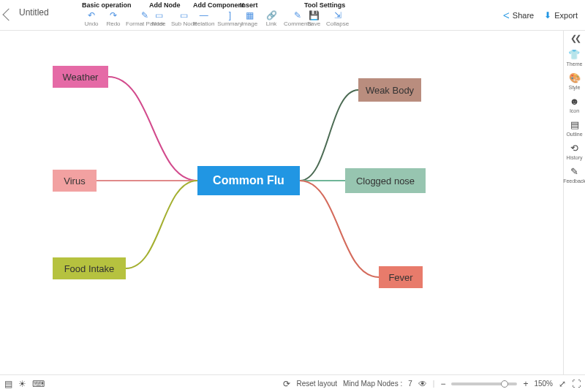 This screenshot has height=392, width=585. Describe the element at coordinates (574, 127) in the screenshot. I see `panel-outline: ▤Outline` at that location.